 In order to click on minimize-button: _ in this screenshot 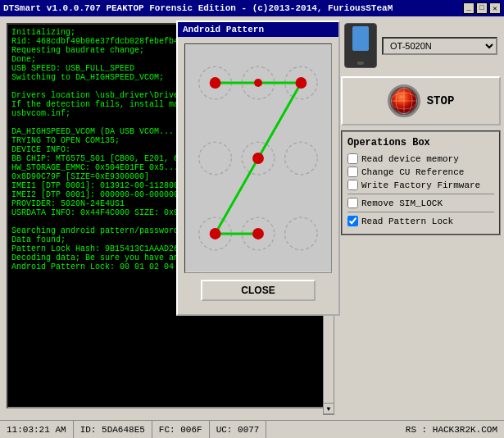, I will do `click(469, 8)`.